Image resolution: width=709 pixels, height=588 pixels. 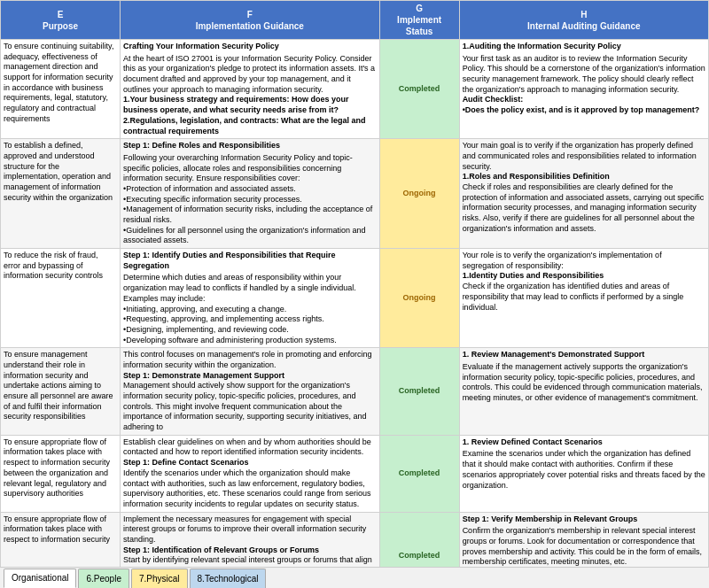 What do you see at coordinates (60, 473) in the screenshot?
I see `purpose-cell-4: To ensure appropriate flow of informatio…` at bounding box center [60, 473].